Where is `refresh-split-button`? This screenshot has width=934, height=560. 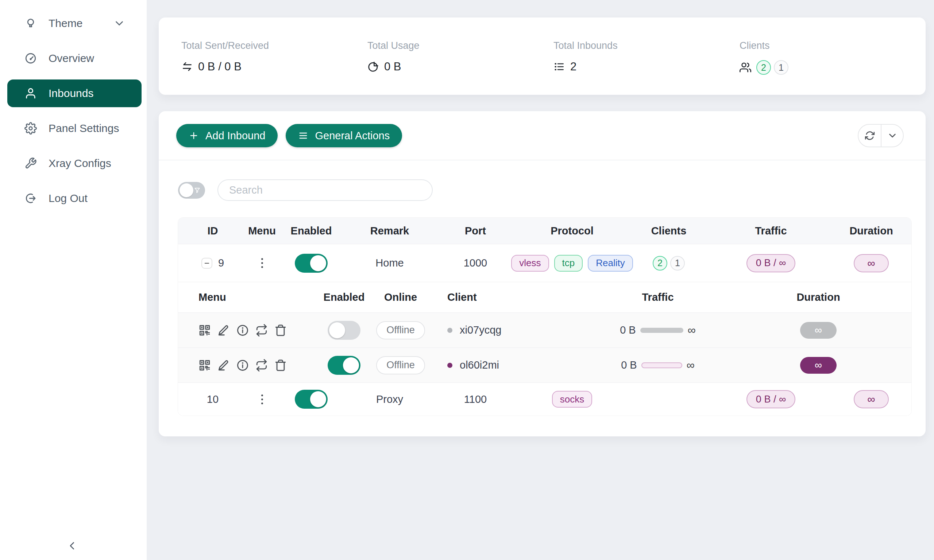 refresh-split-button is located at coordinates (881, 135).